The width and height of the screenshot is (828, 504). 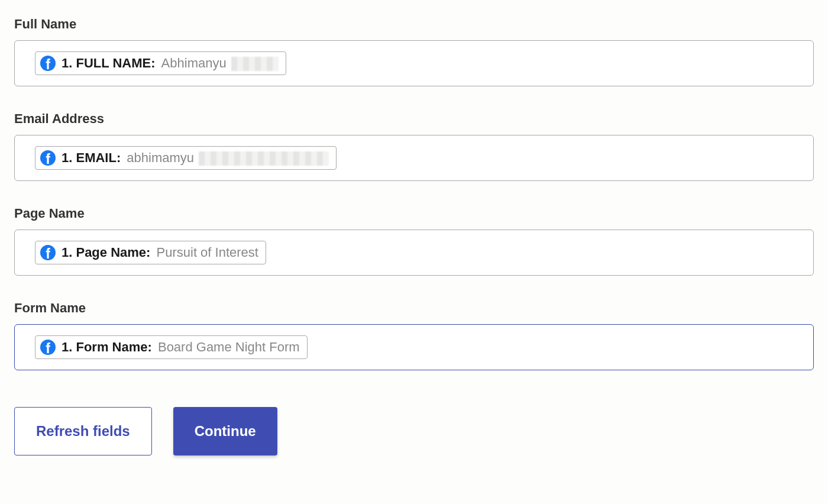 I want to click on mapping-pill-page-name: 1. Page Name: Pursuit of Interest, so click(x=150, y=253).